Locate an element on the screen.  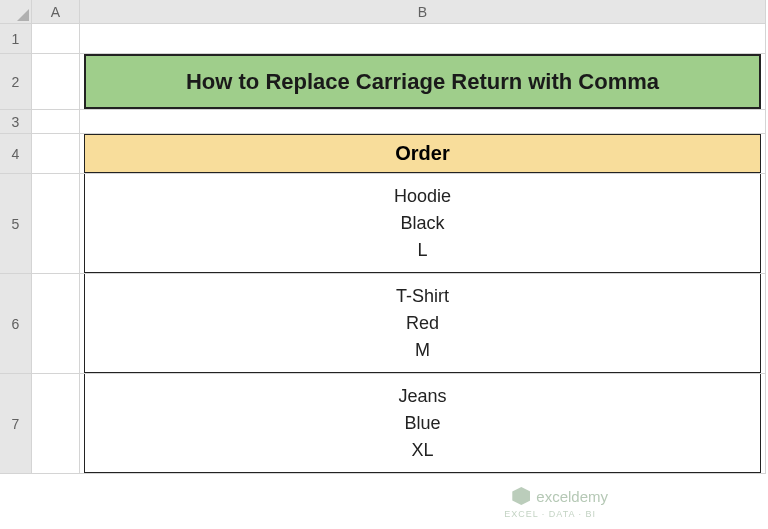
order-color: Red is located at coordinates (422, 324).